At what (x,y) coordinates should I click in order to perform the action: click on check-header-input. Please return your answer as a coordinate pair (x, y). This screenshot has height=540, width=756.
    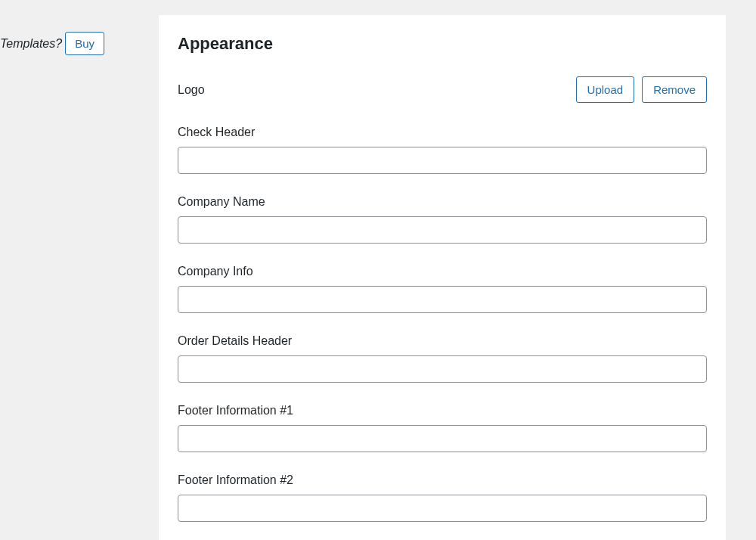
    Looking at the image, I should click on (442, 160).